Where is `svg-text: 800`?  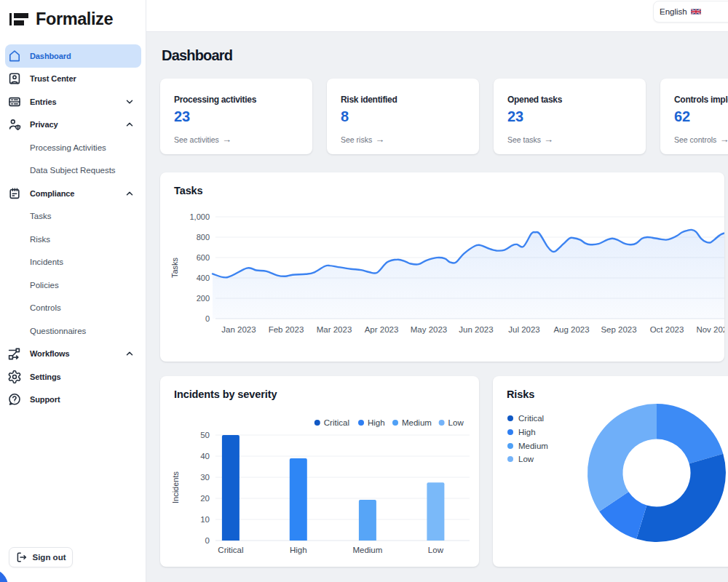 svg-text: 800 is located at coordinates (203, 237).